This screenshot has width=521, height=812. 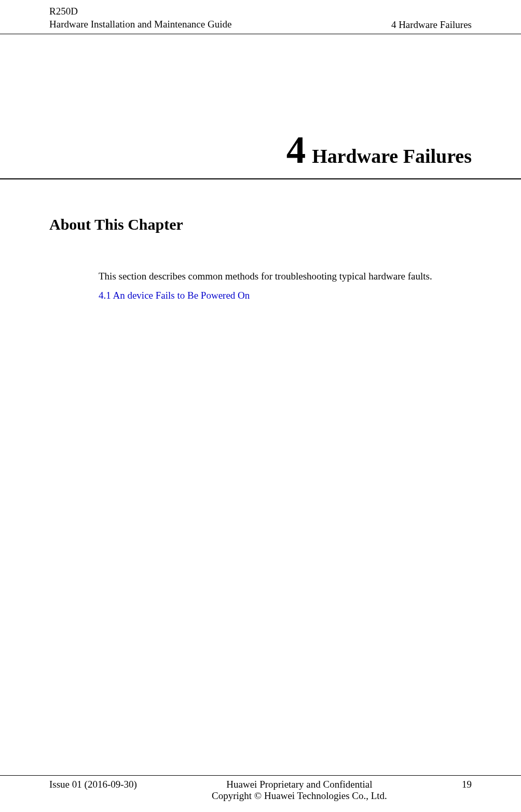 What do you see at coordinates (299, 790) in the screenshot?
I see `footer-center: Huawei Proprietary and Confidential Copy…` at bounding box center [299, 790].